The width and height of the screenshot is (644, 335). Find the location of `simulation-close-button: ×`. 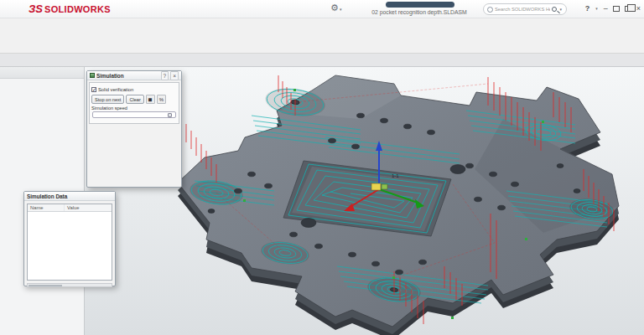

simulation-close-button: × is located at coordinates (174, 75).